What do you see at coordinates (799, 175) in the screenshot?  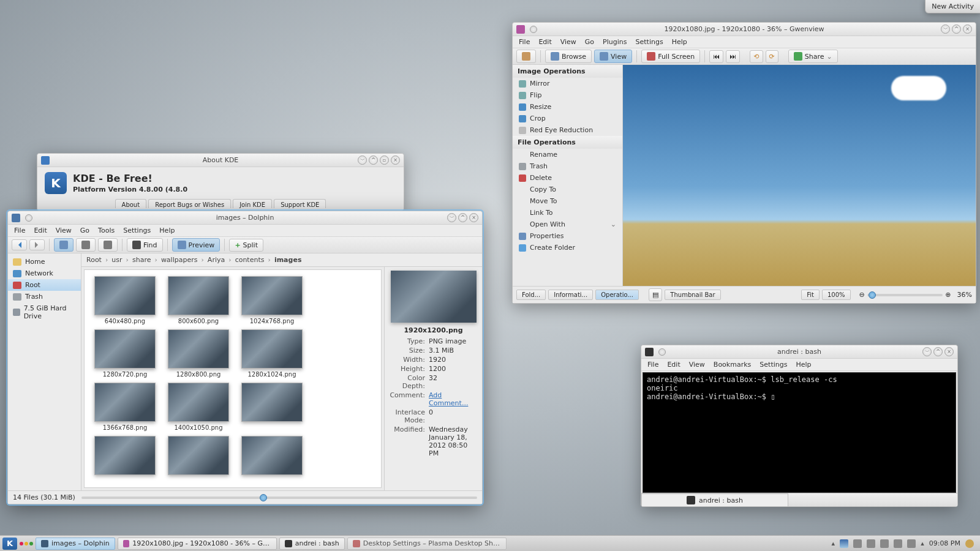 I see `image-viewer` at bounding box center [799, 175].